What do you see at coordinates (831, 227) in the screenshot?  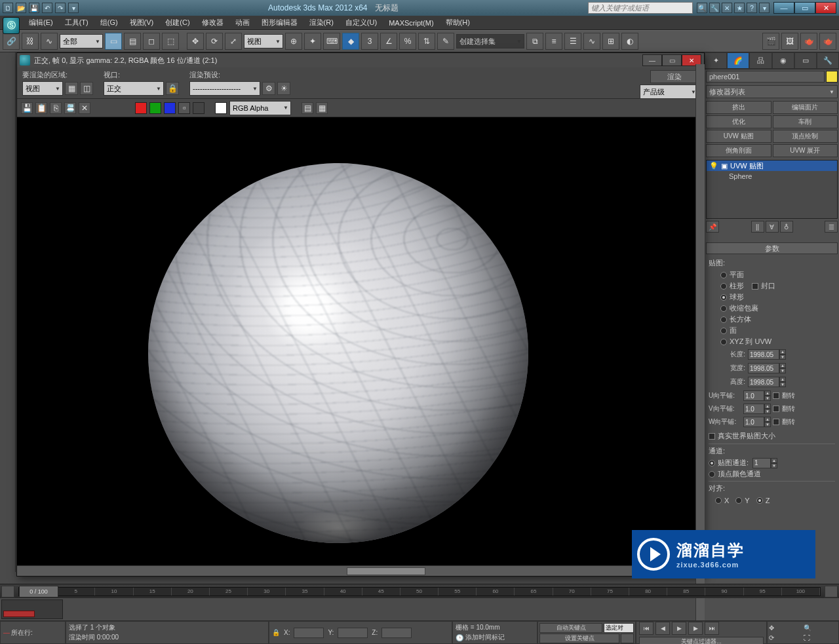 I see `configure-sets-icon: ☰` at bounding box center [831, 227].